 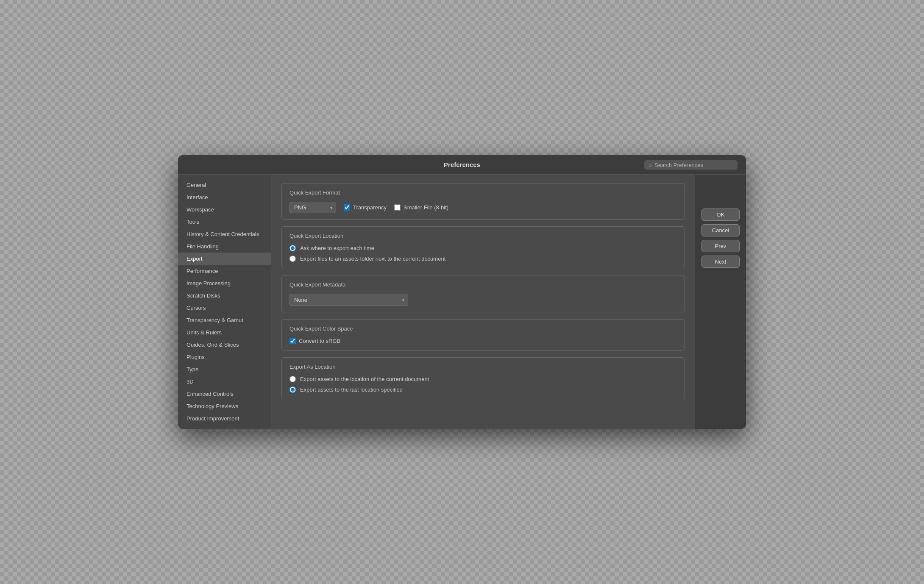 I want to click on quick-export-format-title: Quick Export Format, so click(x=483, y=192).